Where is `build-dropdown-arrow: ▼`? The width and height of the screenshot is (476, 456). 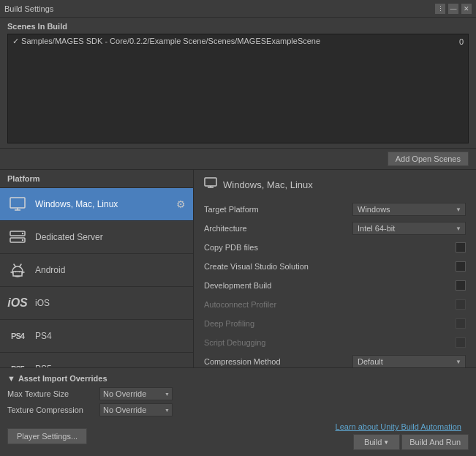
build-dropdown-arrow: ▼ is located at coordinates (386, 442).